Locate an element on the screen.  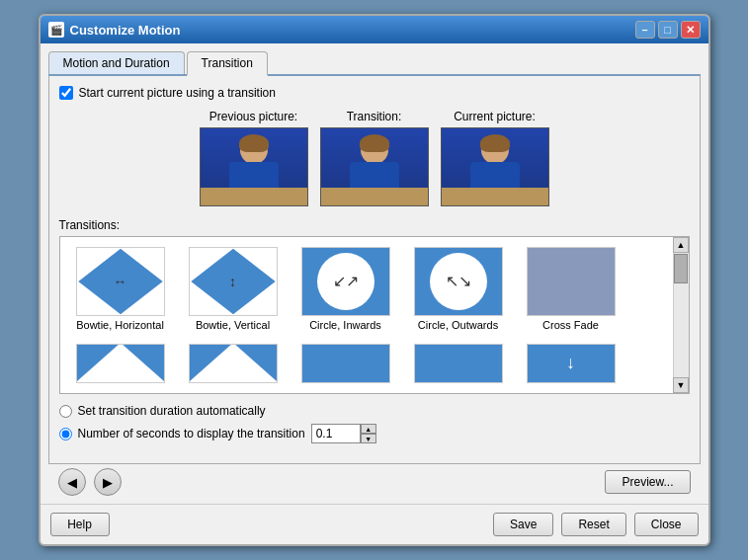
nav-prev-button: ◀ is located at coordinates (72, 482).